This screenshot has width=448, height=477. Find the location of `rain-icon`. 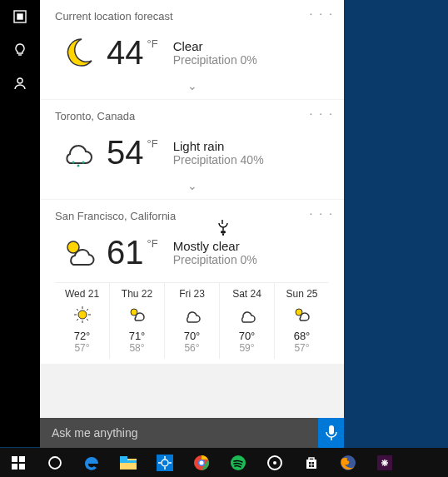

rain-icon is located at coordinates (78, 152).